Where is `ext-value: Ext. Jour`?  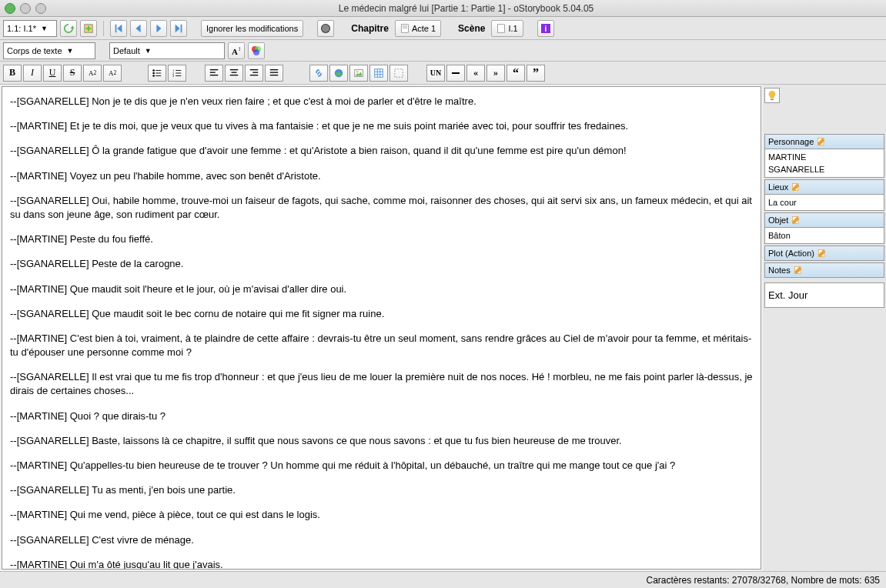 ext-value: Ext. Jour is located at coordinates (824, 296).